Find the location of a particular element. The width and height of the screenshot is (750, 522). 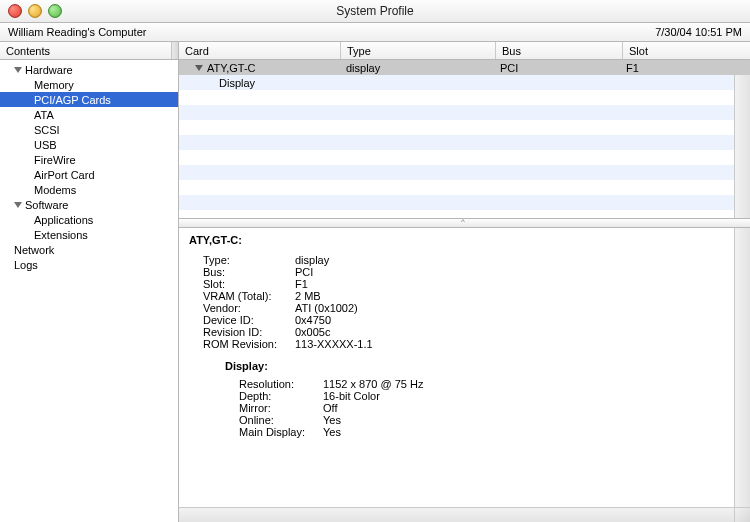

horizontal-splitter: ^ is located at coordinates (464, 224).